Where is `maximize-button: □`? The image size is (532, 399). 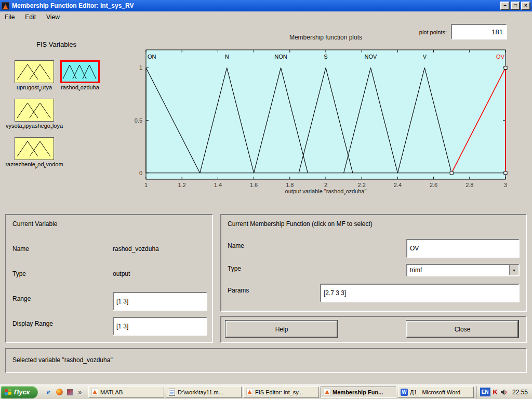 maximize-button: □ is located at coordinates (515, 6).